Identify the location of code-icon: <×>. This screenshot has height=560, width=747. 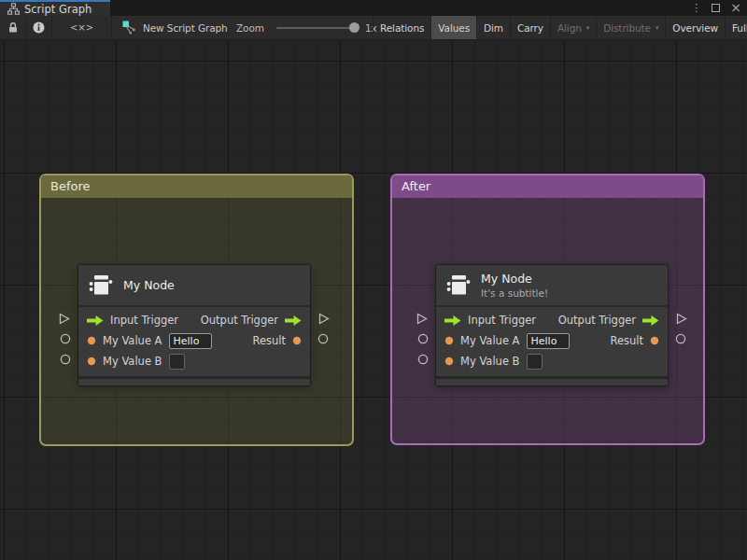
(82, 28).